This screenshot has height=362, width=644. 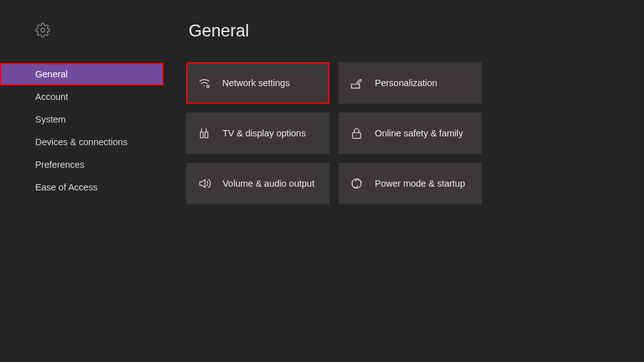 What do you see at coordinates (82, 97) in the screenshot?
I see `sidebar-item-account: Account` at bounding box center [82, 97].